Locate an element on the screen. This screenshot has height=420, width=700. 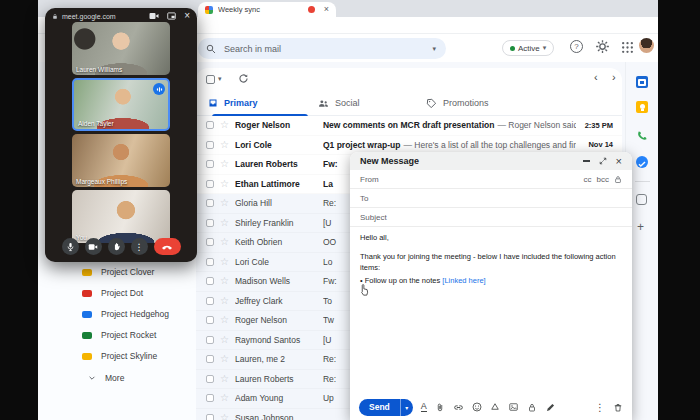
meet-close-icon: × is located at coordinates (187, 16).